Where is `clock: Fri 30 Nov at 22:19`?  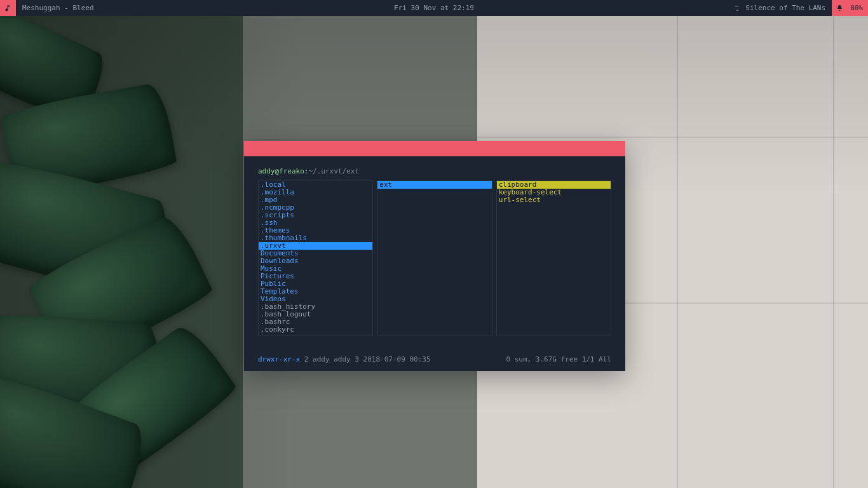 clock: Fri 30 Nov at 22:19 is located at coordinates (434, 8).